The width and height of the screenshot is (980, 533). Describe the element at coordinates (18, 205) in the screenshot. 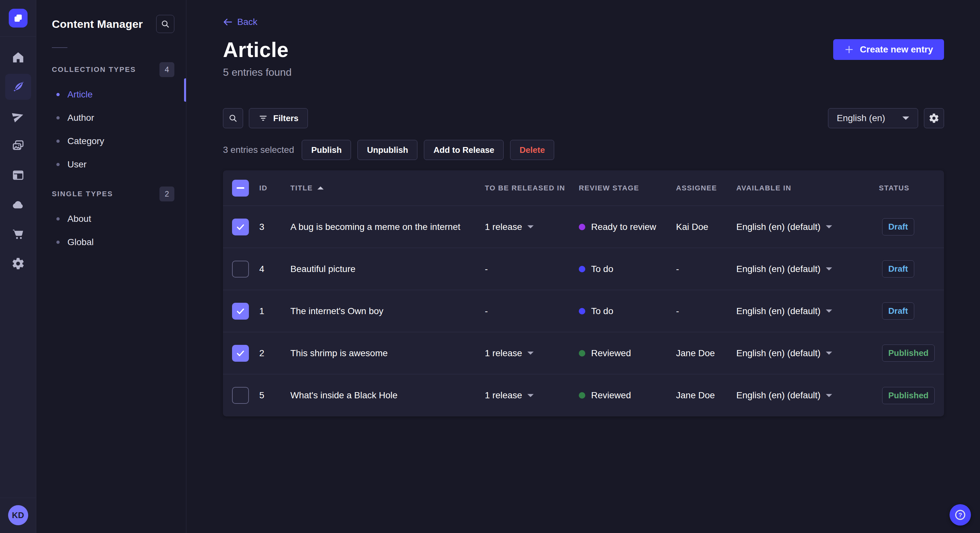

I see `nav-cloud` at that location.